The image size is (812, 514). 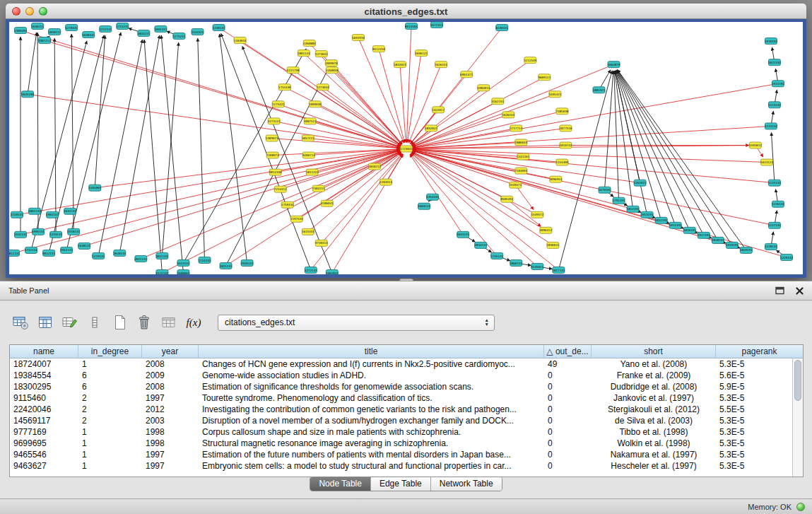 What do you see at coordinates (559, 270) in the screenshot?
I see `graph-node: 1817131` at bounding box center [559, 270].